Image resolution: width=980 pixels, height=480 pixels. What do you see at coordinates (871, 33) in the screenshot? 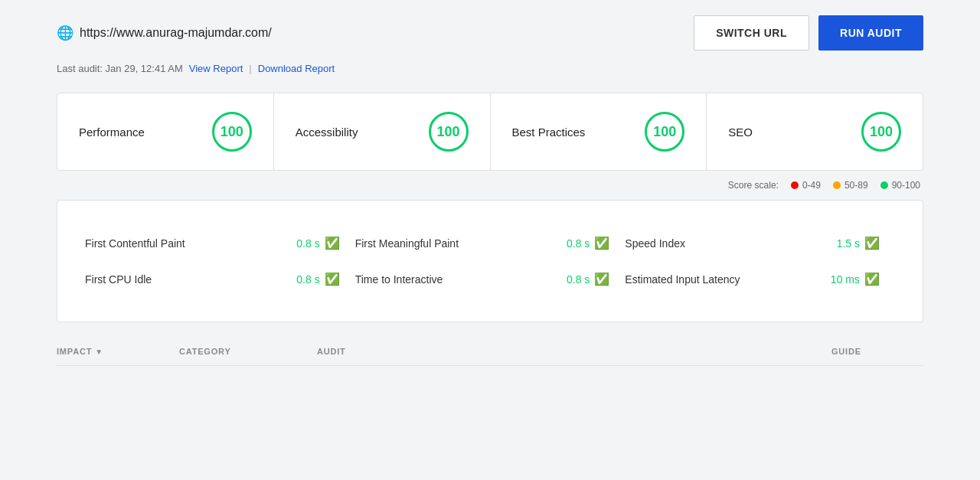
I see `run-audit-button: RUN AUDIT` at bounding box center [871, 33].